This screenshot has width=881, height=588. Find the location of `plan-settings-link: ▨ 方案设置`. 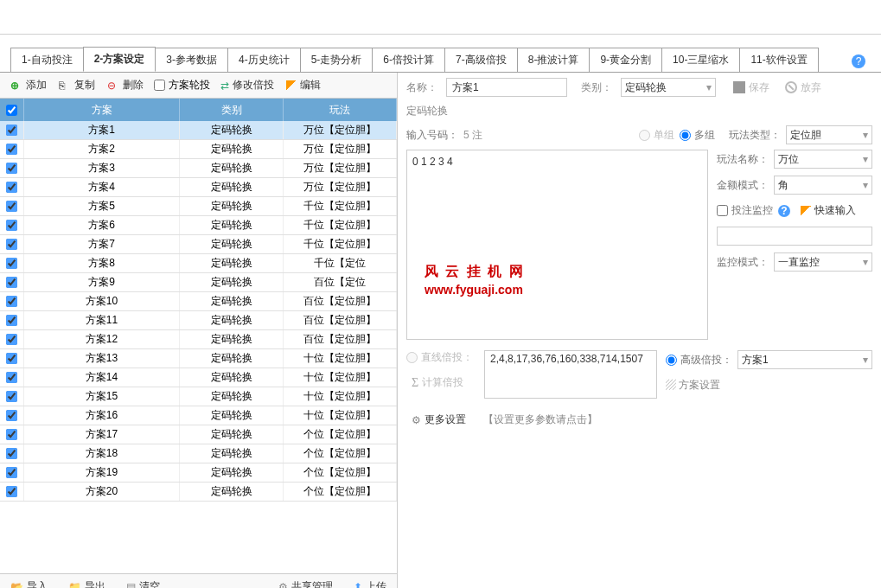

plan-settings-link: ▨ 方案设置 is located at coordinates (769, 386).